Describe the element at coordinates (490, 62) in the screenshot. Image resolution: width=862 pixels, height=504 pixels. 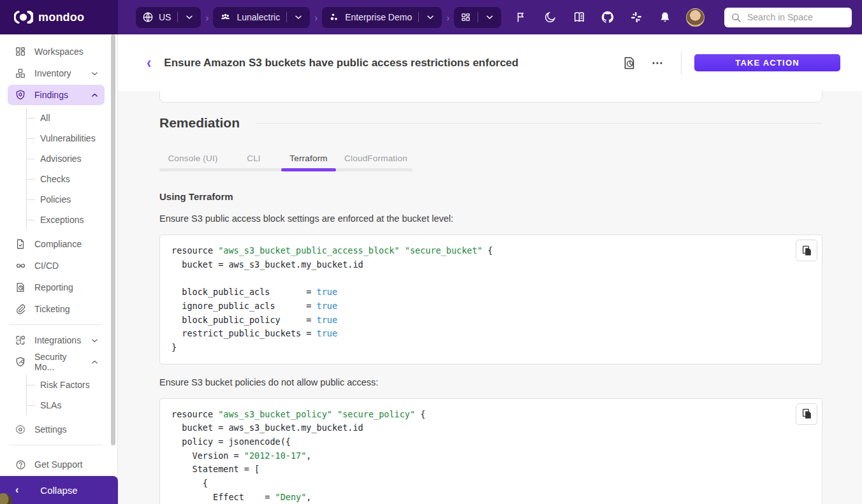
I see `page-header: ‹ Ensure Amazon S3 buckets have public a…` at that location.